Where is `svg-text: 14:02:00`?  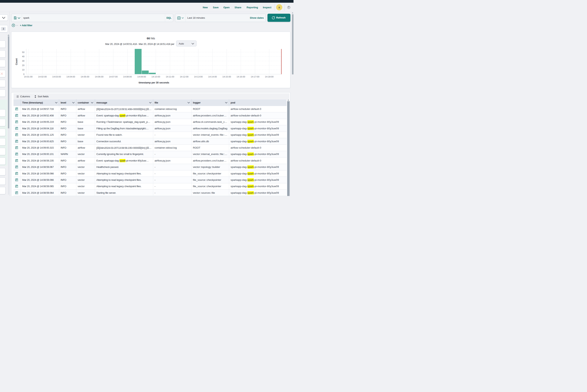 svg-text: 14:02:00 is located at coordinates (42, 76).